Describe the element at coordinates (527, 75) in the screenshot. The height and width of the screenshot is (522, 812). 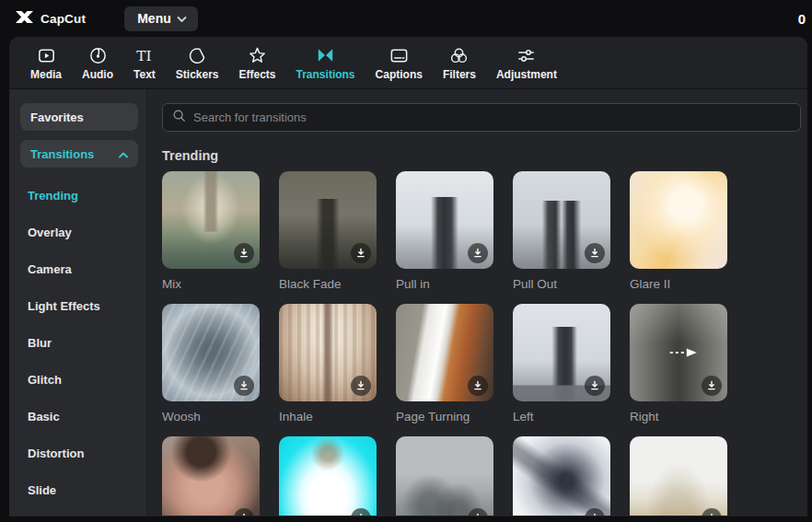
I see `tab-adjustment-label: Adjustment` at that location.